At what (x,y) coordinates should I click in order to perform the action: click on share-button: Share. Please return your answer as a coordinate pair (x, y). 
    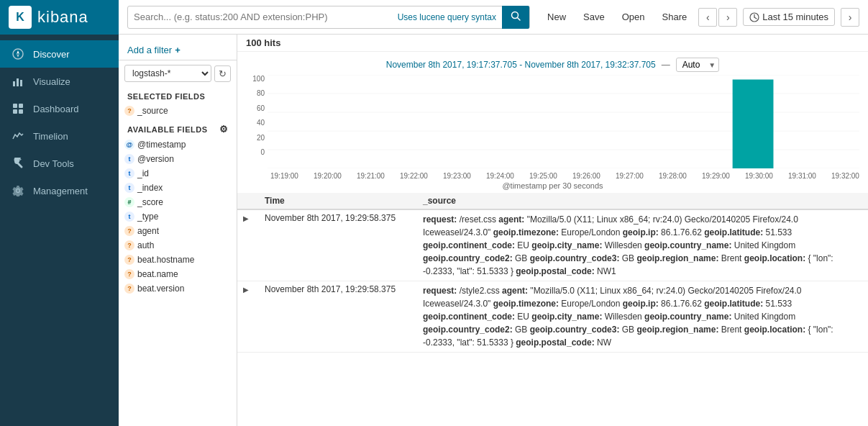
    Looking at the image, I should click on (675, 17).